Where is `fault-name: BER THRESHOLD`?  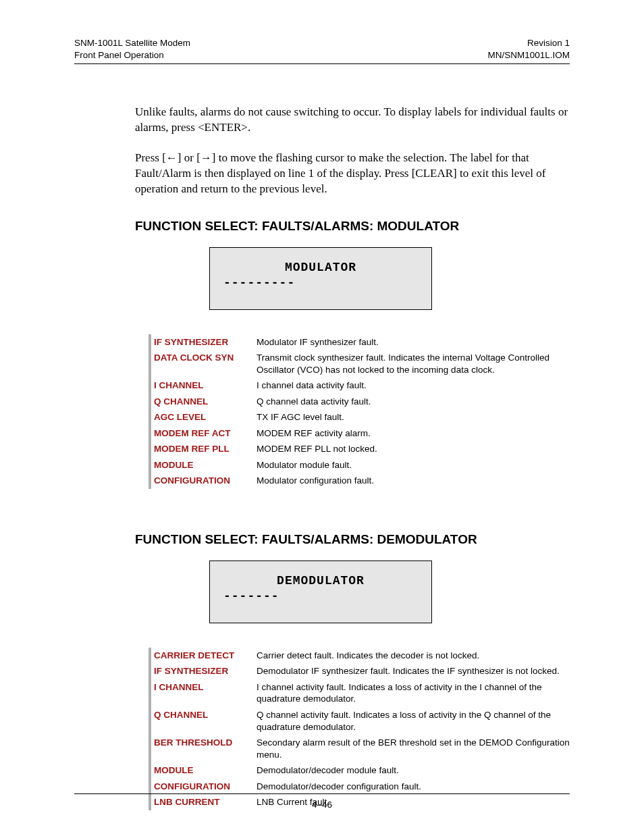 fault-name: BER THRESHOLD is located at coordinates (204, 748).